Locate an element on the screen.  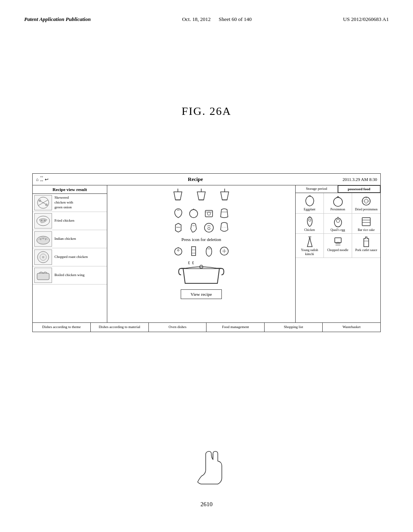
food-cell-quails-egg: Quail's egg is located at coordinates (338, 224).